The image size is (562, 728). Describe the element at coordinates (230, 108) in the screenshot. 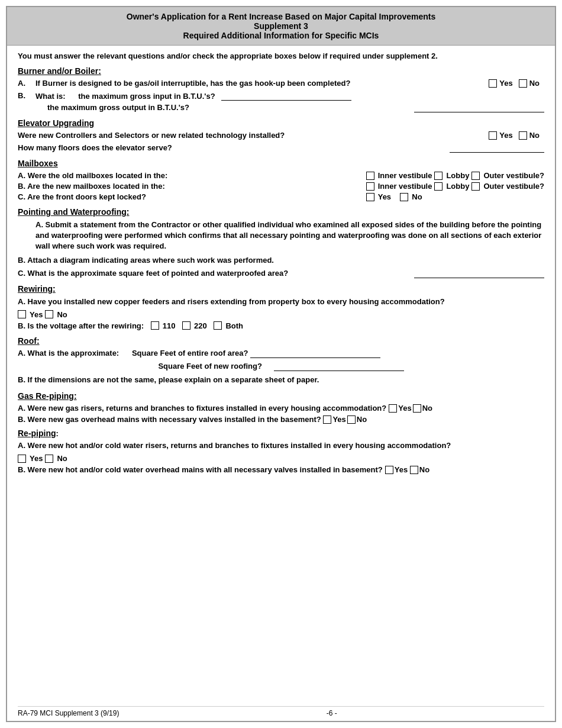

I see `burner-b-q2-text: the maximum gross output in B.T.U.'s?` at that location.